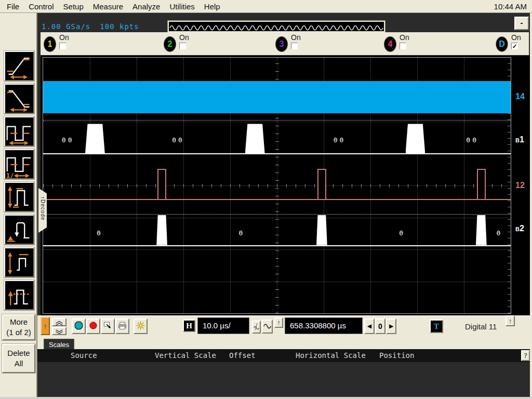 The height and width of the screenshot is (399, 532). What do you see at coordinates (77, 44) in the screenshot?
I see `channel-1-group: 1On` at bounding box center [77, 44].